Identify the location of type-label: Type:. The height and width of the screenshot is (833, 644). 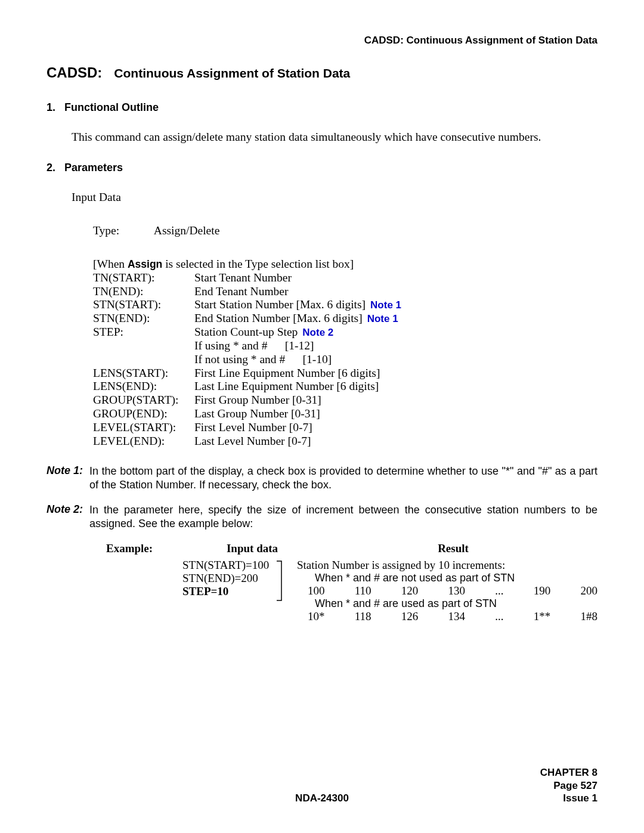
(122, 231).